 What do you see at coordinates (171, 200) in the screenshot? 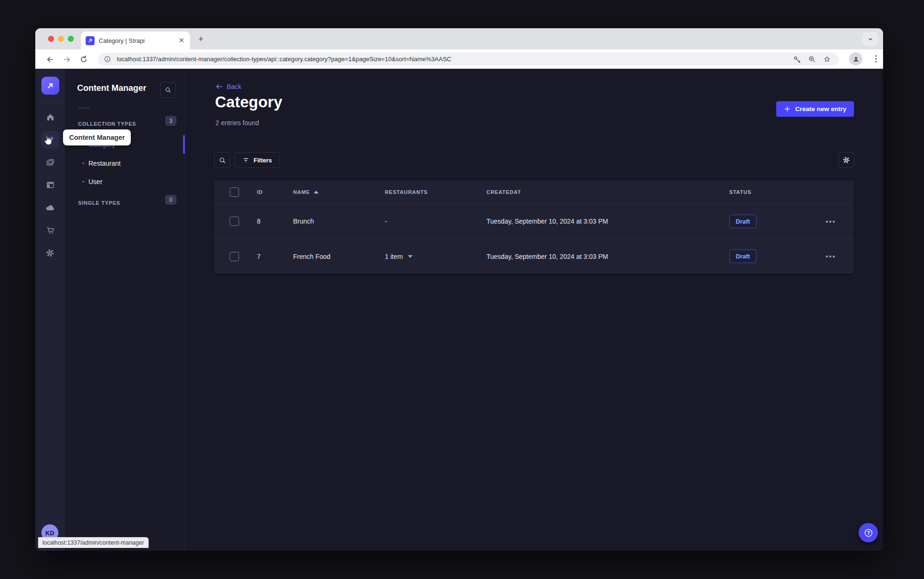
I see `single-types-count-badge: 0` at bounding box center [171, 200].